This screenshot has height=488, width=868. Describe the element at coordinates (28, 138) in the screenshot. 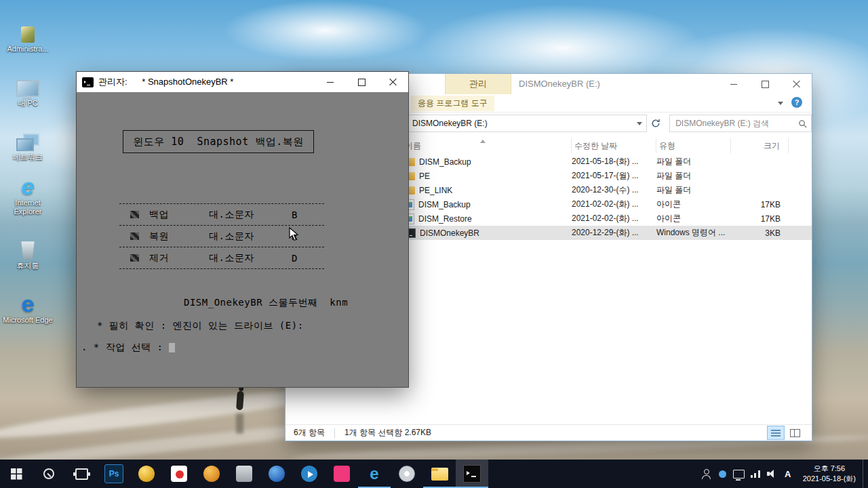

I see `desktop-icon: 네트워크` at that location.